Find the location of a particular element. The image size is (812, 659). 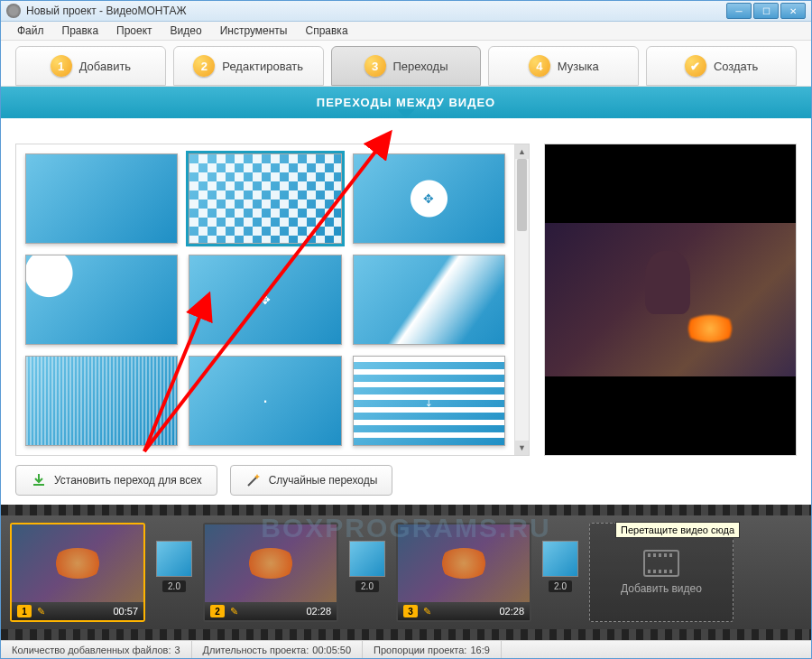

clip-number: 2 is located at coordinates (217, 611).